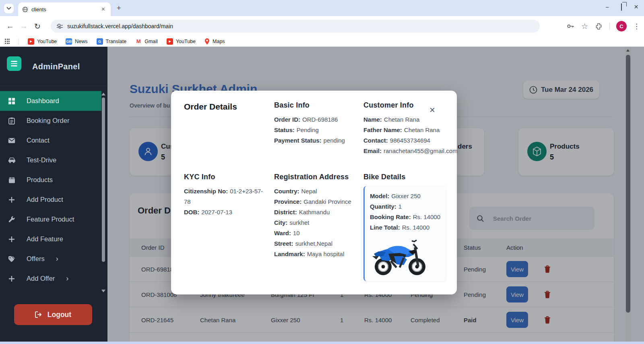 The height and width of the screenshot is (344, 644). What do you see at coordinates (317, 106) in the screenshot?
I see `section-heading: Basic Info` at bounding box center [317, 106].